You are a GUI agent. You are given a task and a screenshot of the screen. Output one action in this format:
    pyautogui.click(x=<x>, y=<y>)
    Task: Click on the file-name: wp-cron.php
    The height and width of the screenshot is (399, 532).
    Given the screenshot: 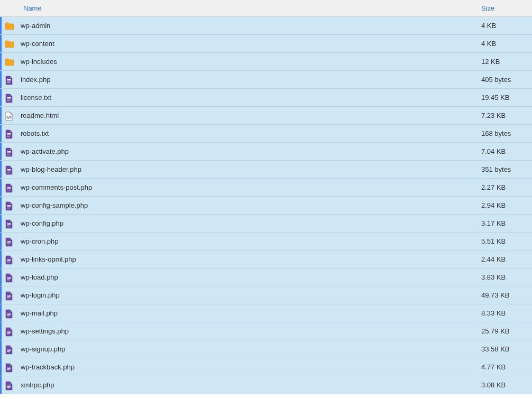 What is the action you would take?
    pyautogui.click(x=249, y=242)
    